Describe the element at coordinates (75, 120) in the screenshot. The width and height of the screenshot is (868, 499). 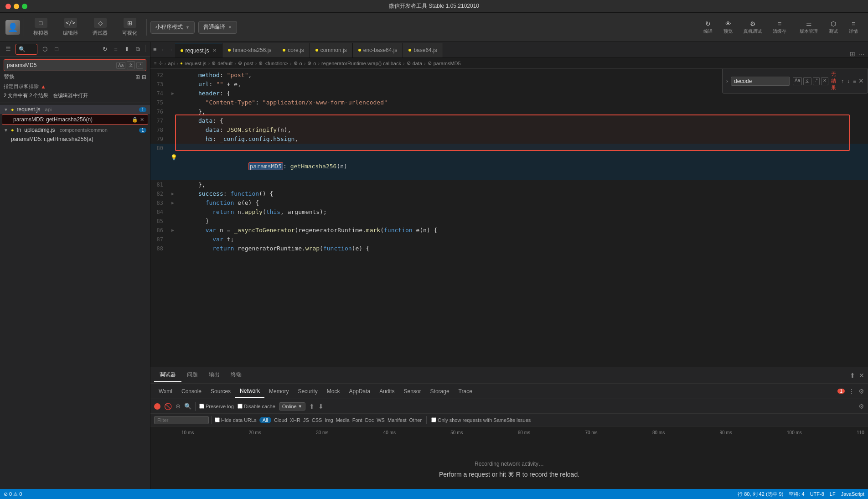
I see `result-item-1: paramsMD5: getHmacsha256(n) 🔒 ✕` at that location.